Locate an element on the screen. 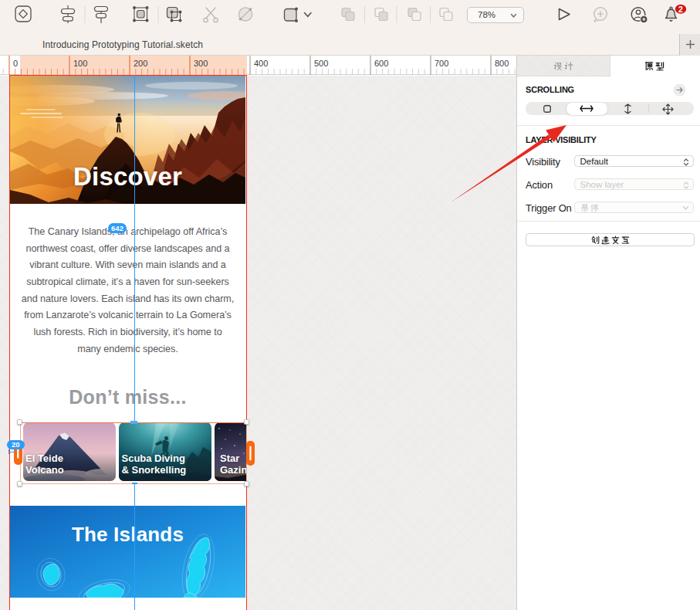 The image size is (700, 610). svg-text: 0 is located at coordinates (15, 63).